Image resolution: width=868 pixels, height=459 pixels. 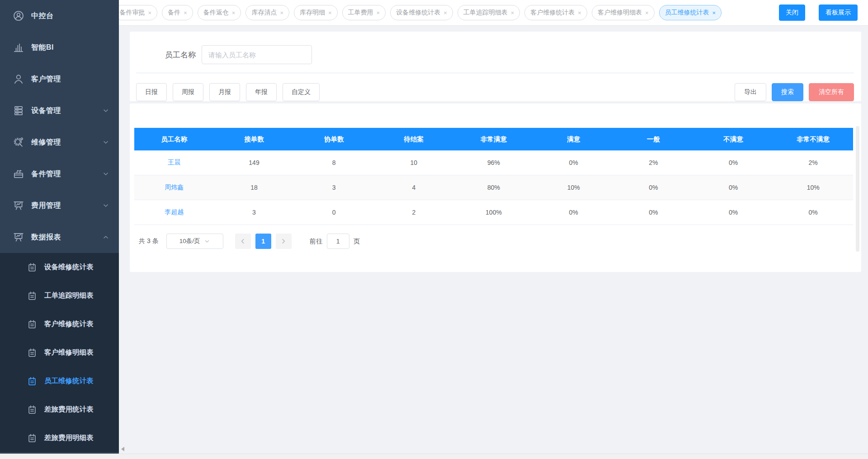 What do you see at coordinates (623, 13) in the screenshot?
I see `tab: 客户维修明细表×` at bounding box center [623, 13].